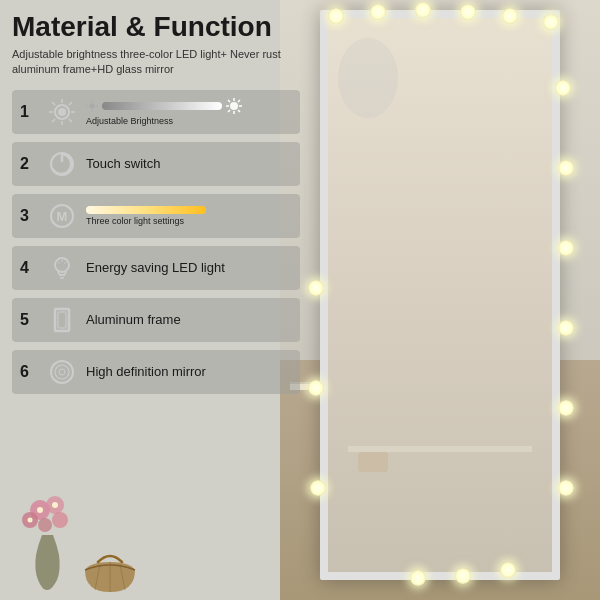  What do you see at coordinates (156, 164) in the screenshot?
I see `feature-item-2: 2 Touch switch` at bounding box center [156, 164].